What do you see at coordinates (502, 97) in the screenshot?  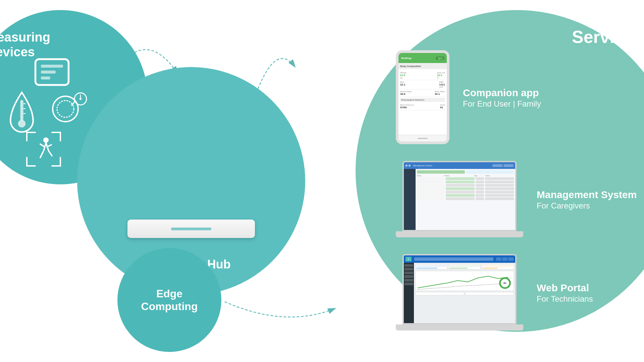 I see `companion-app-text: Companion app For End User | Family` at bounding box center [502, 97].